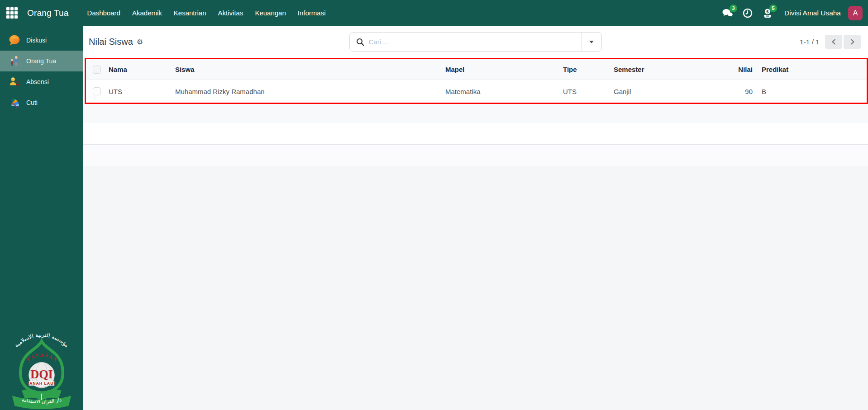 The height and width of the screenshot is (410, 868). Describe the element at coordinates (12, 13) in the screenshot. I see `apps-grid-icon` at that location.